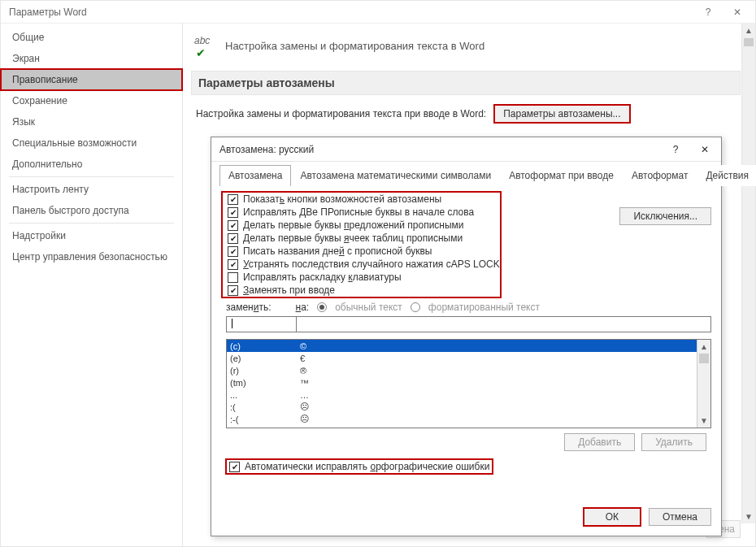  What do you see at coordinates (361, 277) in the screenshot?
I see `check-keyboard-layout: Исправлять раскладку клавиатуры` at bounding box center [361, 277].